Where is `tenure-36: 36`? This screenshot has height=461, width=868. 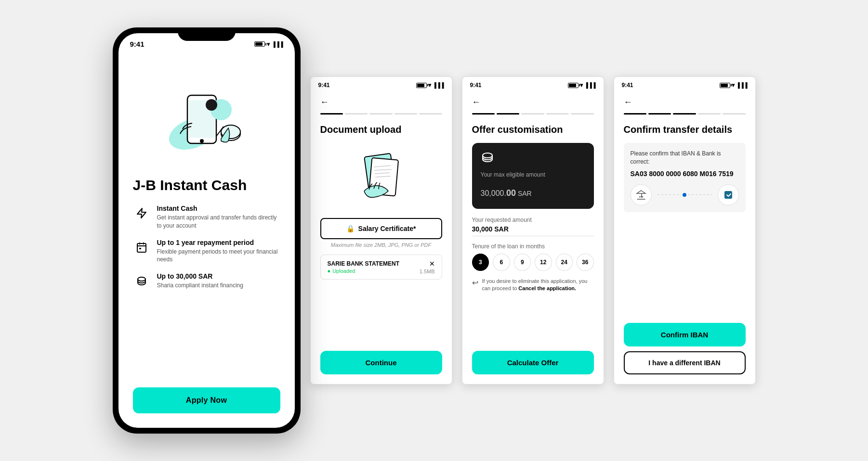 tenure-36: 36 is located at coordinates (585, 262).